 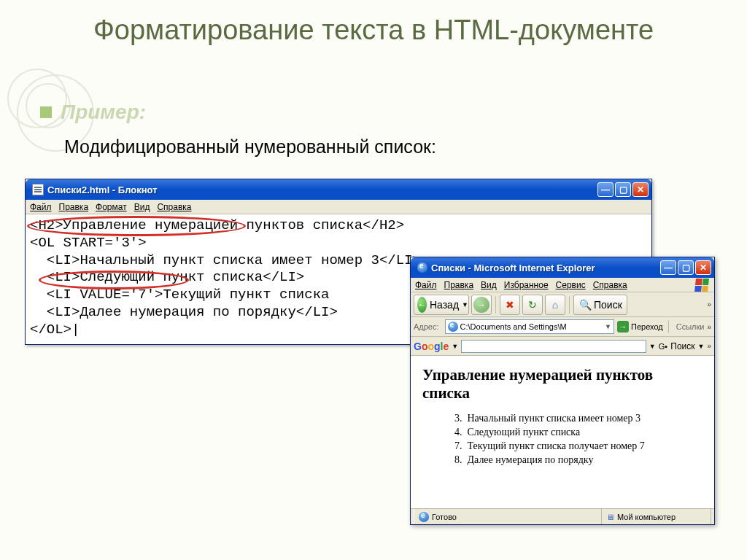 What do you see at coordinates (647, 327) in the screenshot?
I see `go-label: Переход` at bounding box center [647, 327].